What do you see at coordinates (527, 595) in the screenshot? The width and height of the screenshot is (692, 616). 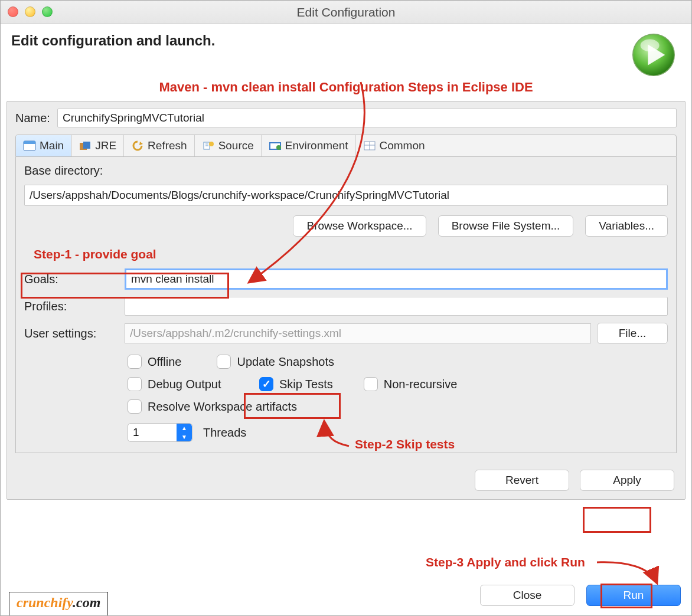 I see `close-button: Close` at bounding box center [527, 595].